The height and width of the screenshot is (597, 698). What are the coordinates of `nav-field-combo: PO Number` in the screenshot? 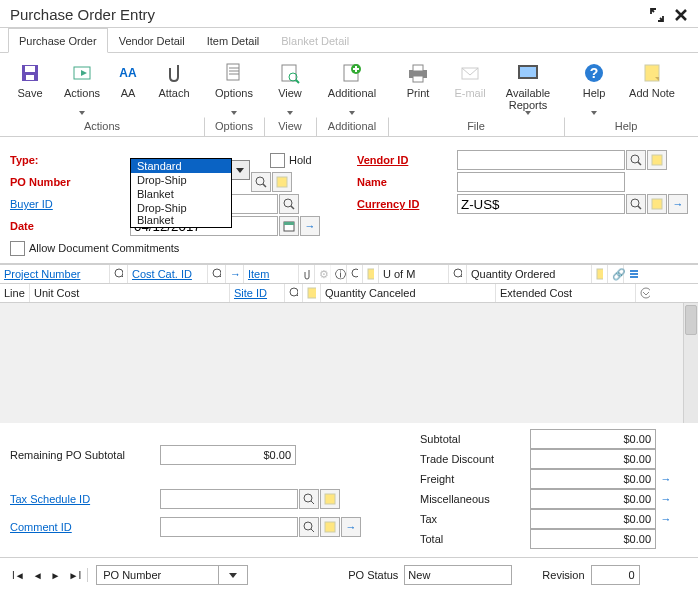 It's located at (172, 575).